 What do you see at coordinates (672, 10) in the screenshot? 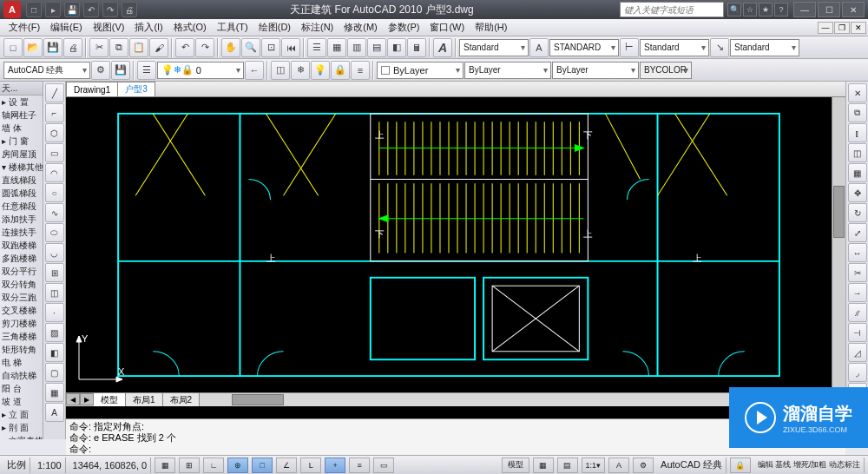
I see `help-search-input` at bounding box center [672, 10].